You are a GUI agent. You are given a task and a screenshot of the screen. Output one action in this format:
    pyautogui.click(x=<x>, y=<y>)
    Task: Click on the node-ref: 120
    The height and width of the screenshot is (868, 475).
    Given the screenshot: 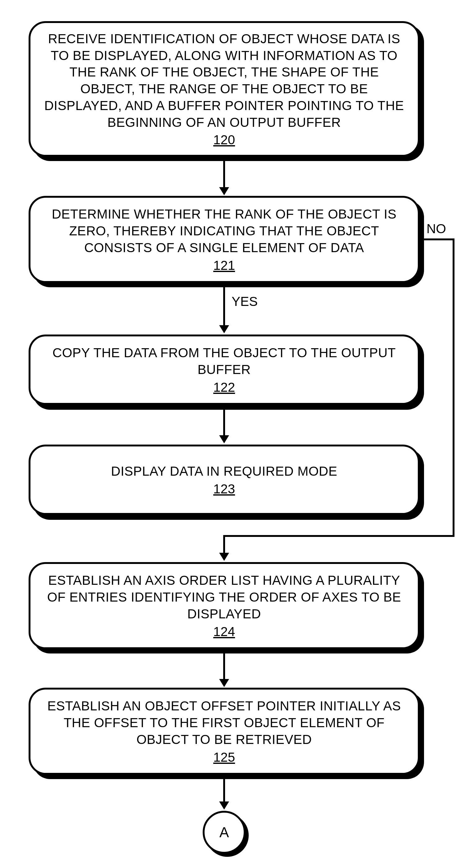 What is the action you would take?
    pyautogui.click(x=224, y=140)
    